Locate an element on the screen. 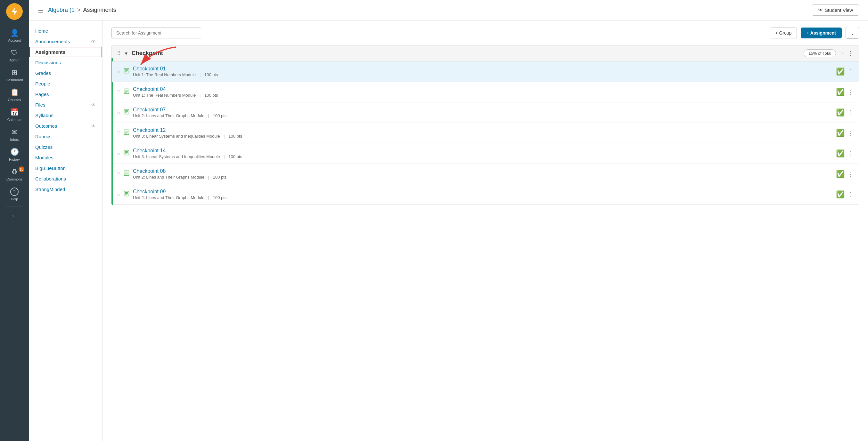 The height and width of the screenshot is (441, 868). sidebar-link-assignments: Assignments is located at coordinates (65, 52).